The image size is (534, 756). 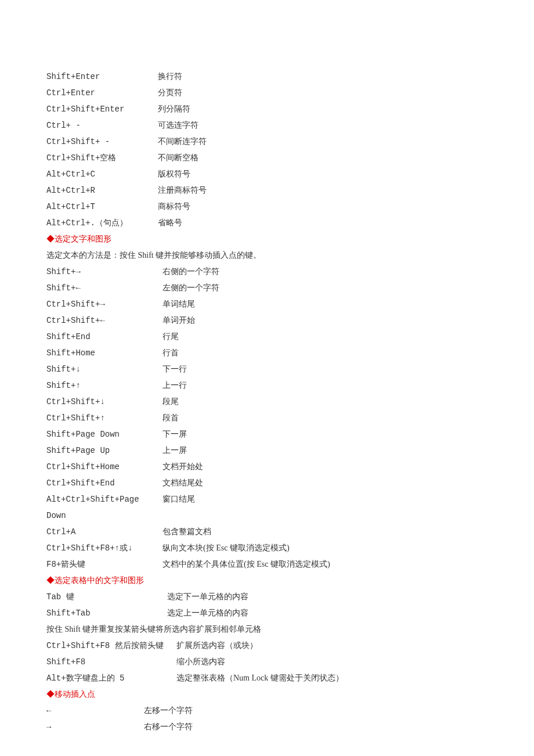 What do you see at coordinates (267, 125) in the screenshot?
I see `shortcut-row: Ctrl+ - 可选连字符` at bounding box center [267, 125].